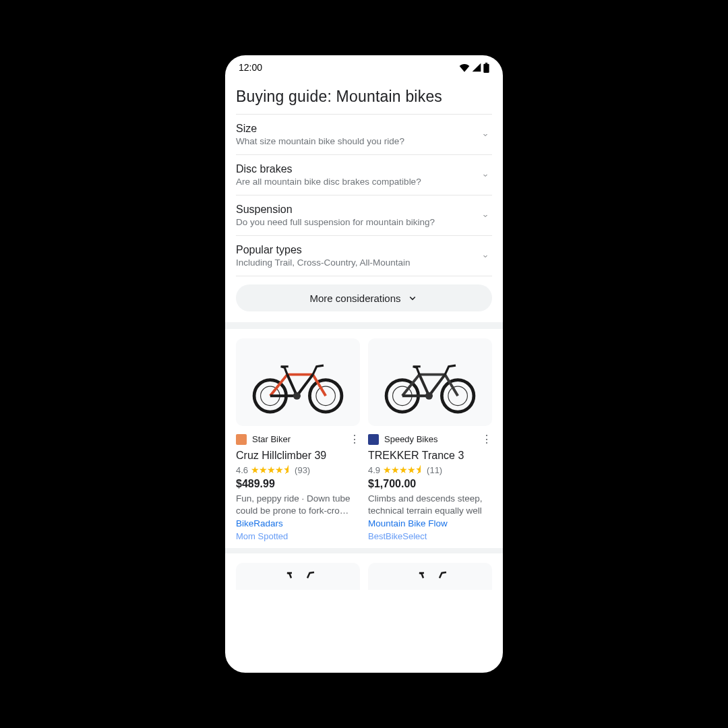 This screenshot has height=728, width=728. Describe the element at coordinates (298, 439) in the screenshot. I see `product-card: Star Biker ⋮ Cruz Hillclimber 39 4.6 ★★★…` at that location.